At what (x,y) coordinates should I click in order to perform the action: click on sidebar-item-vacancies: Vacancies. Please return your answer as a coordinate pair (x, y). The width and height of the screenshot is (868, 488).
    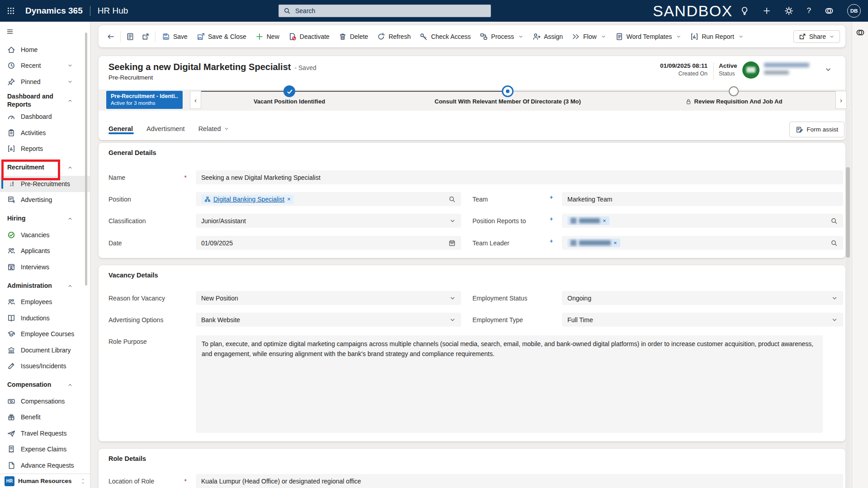
    Looking at the image, I should click on (45, 235).